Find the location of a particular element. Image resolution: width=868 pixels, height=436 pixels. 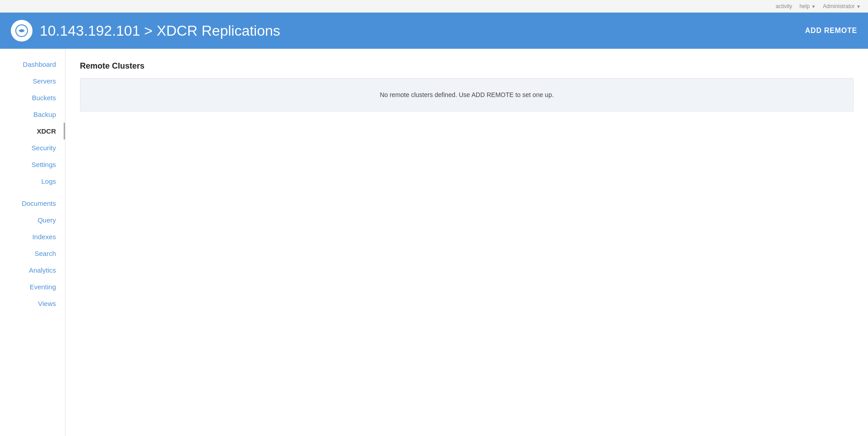

sidebar-item-logs: Logs is located at coordinates (32, 181).